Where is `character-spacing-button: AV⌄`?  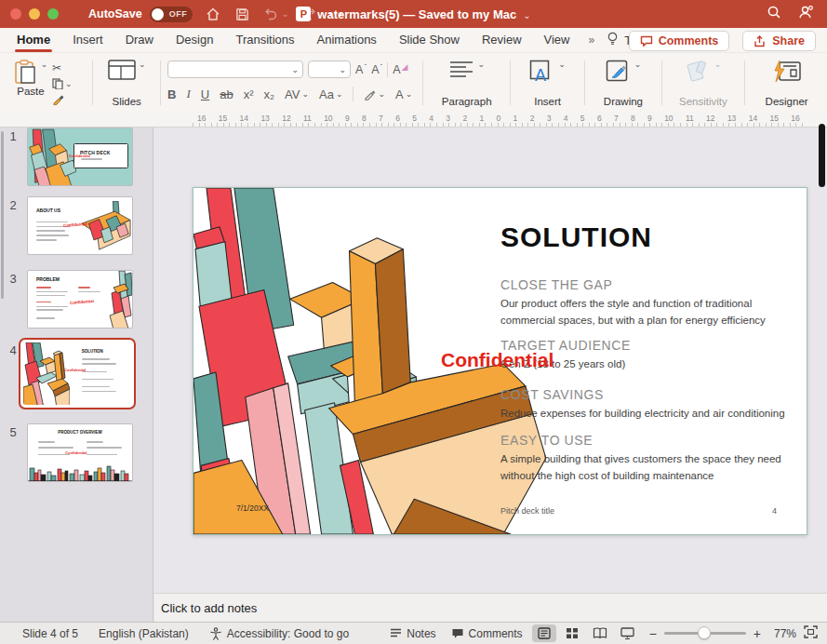
character-spacing-button: AV⌄ is located at coordinates (297, 95).